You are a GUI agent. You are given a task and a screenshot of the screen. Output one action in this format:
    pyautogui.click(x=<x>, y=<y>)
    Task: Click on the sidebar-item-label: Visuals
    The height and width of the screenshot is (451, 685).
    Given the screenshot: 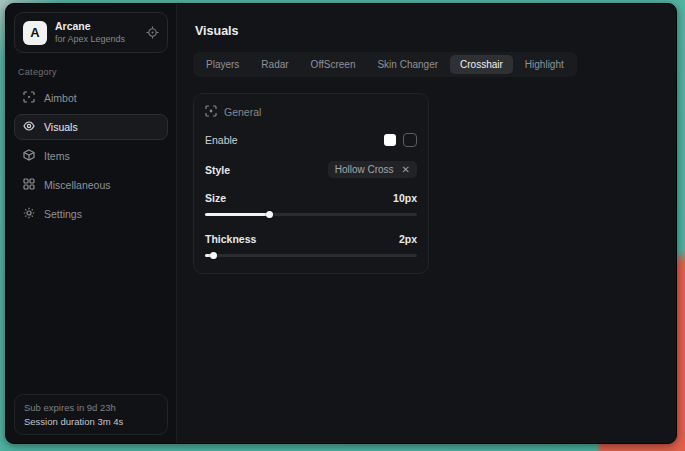 What is the action you would take?
    pyautogui.click(x=61, y=127)
    